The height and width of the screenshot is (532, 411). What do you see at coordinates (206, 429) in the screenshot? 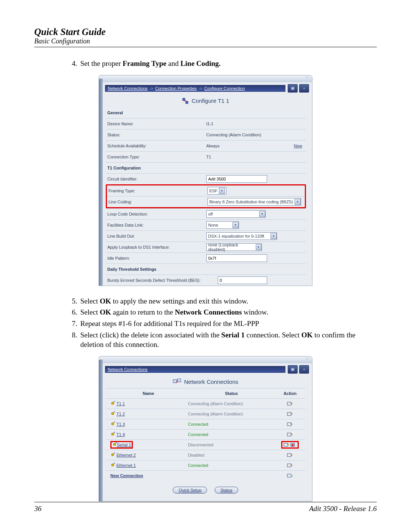
I see `network-connections-screenshot: :::: Network Connections ▣ ≡ Network Con…` at bounding box center [206, 429].